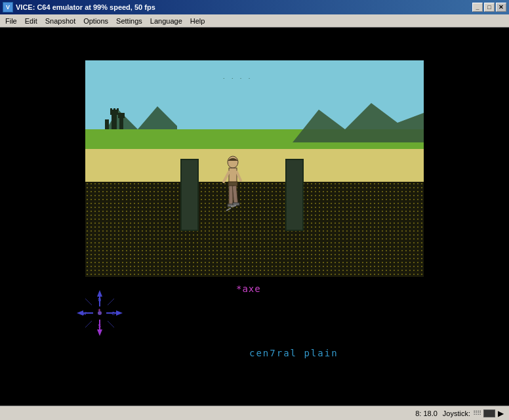  Describe the element at coordinates (254, 413) in the screenshot. I see `status-bar: 8: 18.0 Joystick: ⠿⠿ ▶` at that location.